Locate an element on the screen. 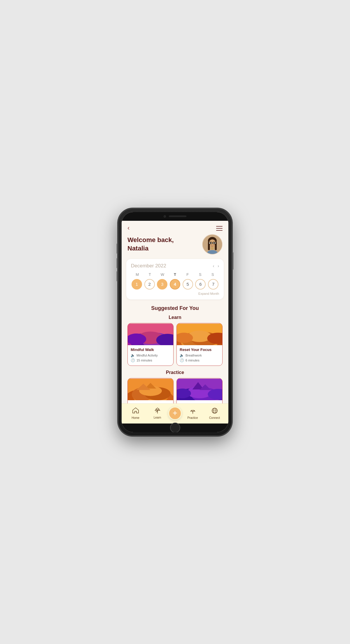 Image resolution: width=350 pixels, height=644 pixels. reset-focus-learn-card: Reset Your Focus 🔈 Breathwork 🕐 6 minute… is located at coordinates (200, 344).